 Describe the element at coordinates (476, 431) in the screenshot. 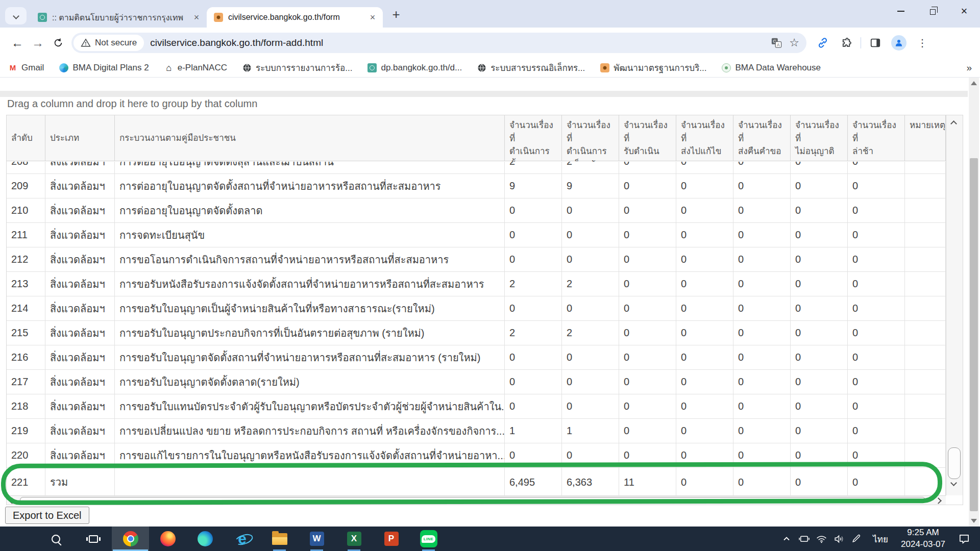

I see `table-row: 219สิ่งแวดล้อมฯการขอเปลี่ยนแปลง ขยาย หรื…` at that location.